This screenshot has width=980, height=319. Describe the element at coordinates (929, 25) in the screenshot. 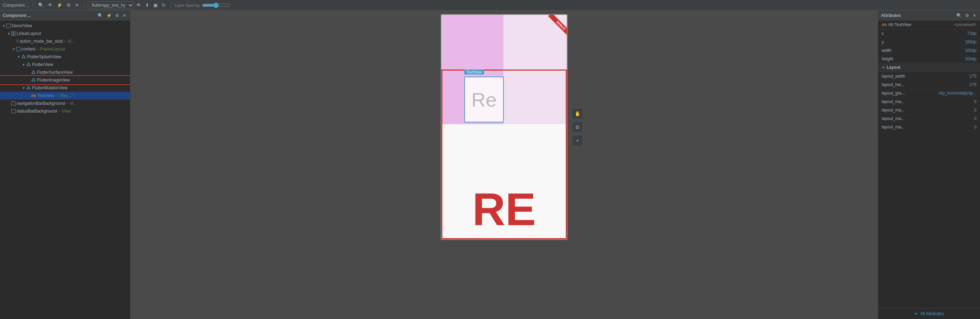

I see `attr-type-row: Ab Ab TextView <unnamed>` at that location.